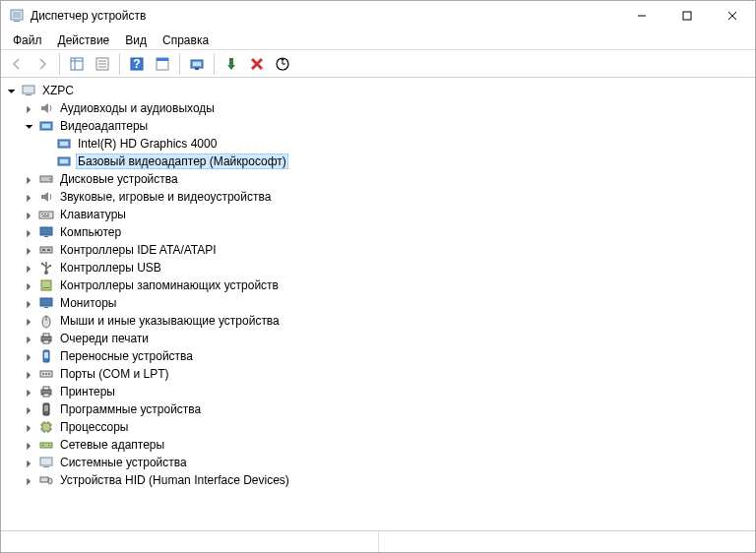 The image size is (756, 553). I want to click on node-software: ⏵ Программные устройства, so click(380, 409).